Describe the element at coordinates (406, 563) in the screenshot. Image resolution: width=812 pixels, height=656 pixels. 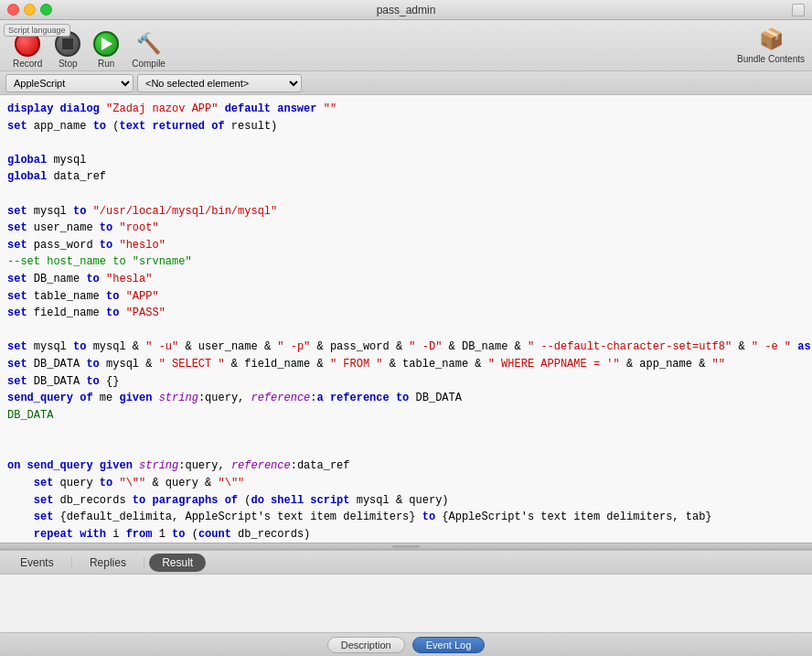
I see `tab-bar: Events | Replies | Result` at that location.